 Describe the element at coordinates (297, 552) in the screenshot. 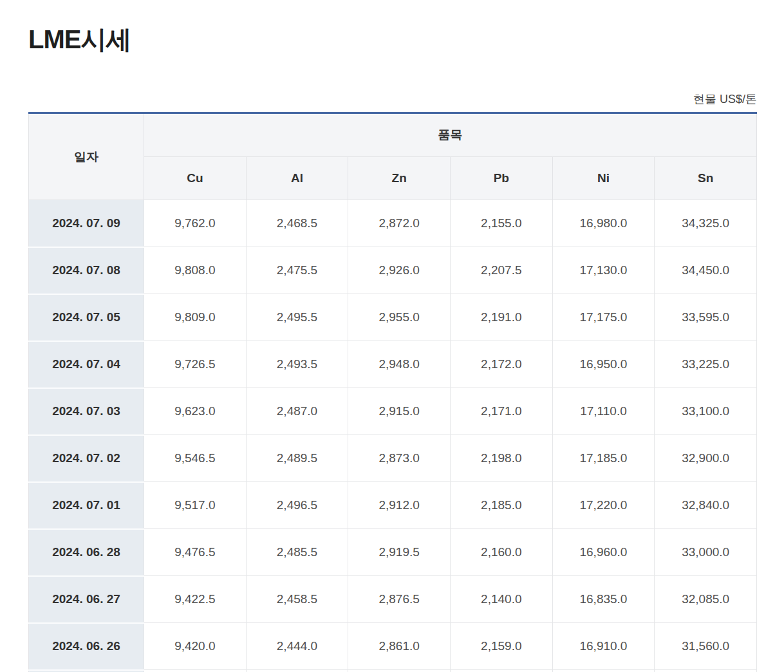

I see `price-cell: 2,485.5` at that location.